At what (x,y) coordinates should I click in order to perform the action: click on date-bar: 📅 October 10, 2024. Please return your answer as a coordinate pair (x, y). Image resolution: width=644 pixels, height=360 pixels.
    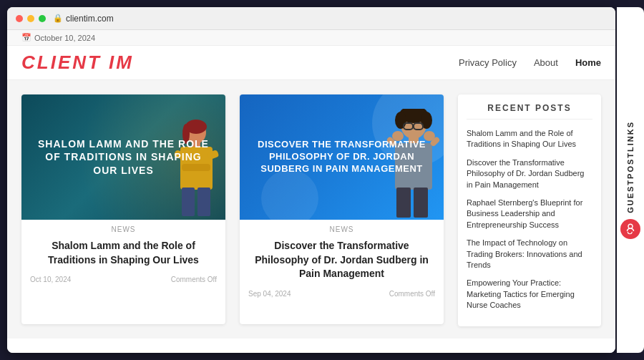
    Looking at the image, I should click on (311, 38).